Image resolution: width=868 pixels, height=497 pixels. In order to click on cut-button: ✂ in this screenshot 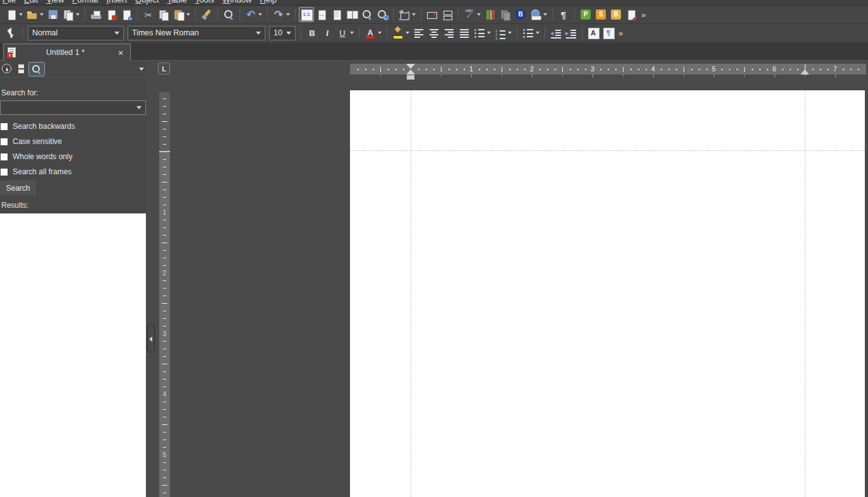, I will do `click(148, 15)`.